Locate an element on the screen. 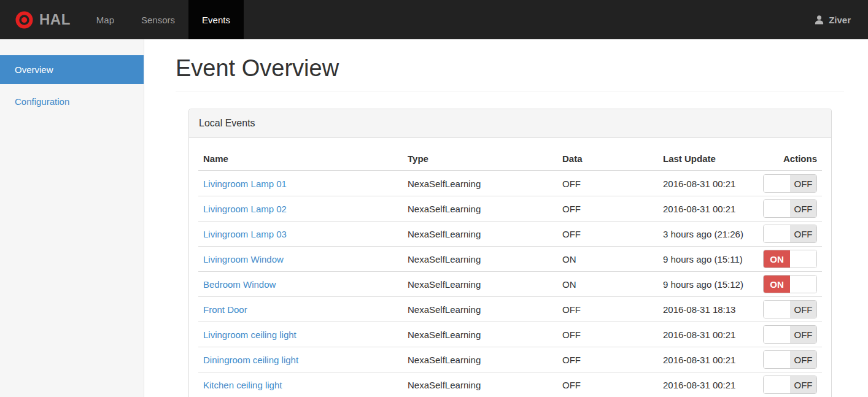  last-update-cell: 9 hours ago (15:12) is located at coordinates (707, 285).